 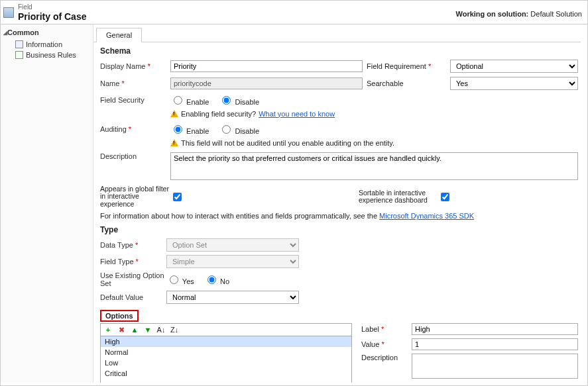 I want to click on sidebar-item-label: Information, so click(x=44, y=44).